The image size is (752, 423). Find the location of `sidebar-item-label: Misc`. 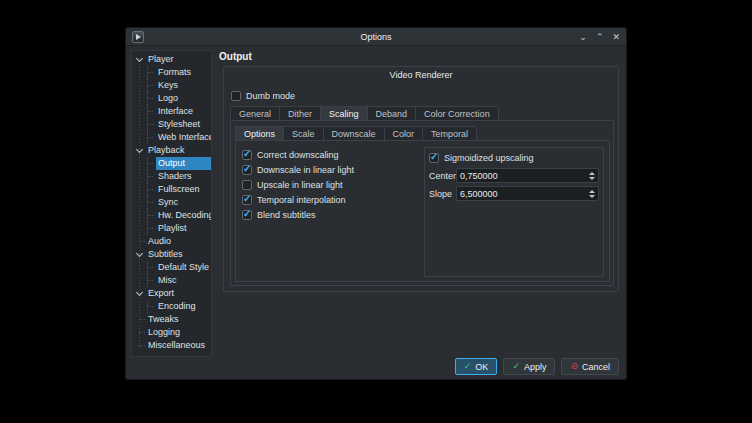

sidebar-item-label: Misc is located at coordinates (184, 280).